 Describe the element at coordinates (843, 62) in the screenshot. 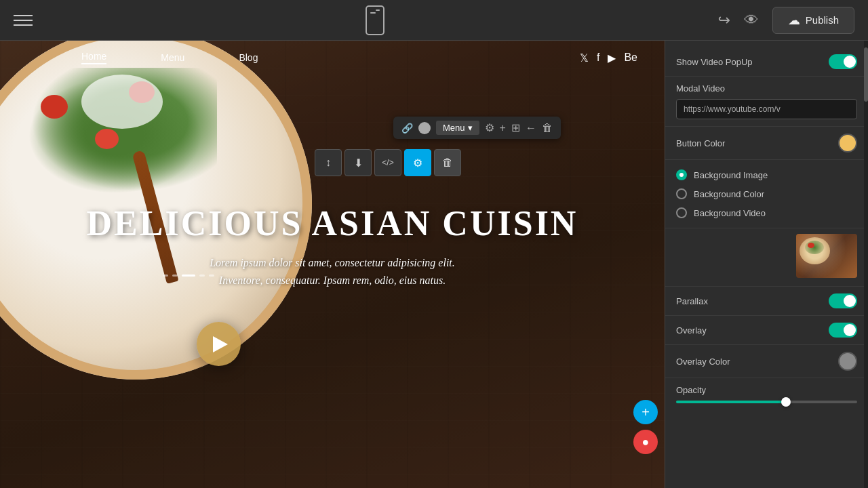

I see `show-video-popup-toggle` at that location.